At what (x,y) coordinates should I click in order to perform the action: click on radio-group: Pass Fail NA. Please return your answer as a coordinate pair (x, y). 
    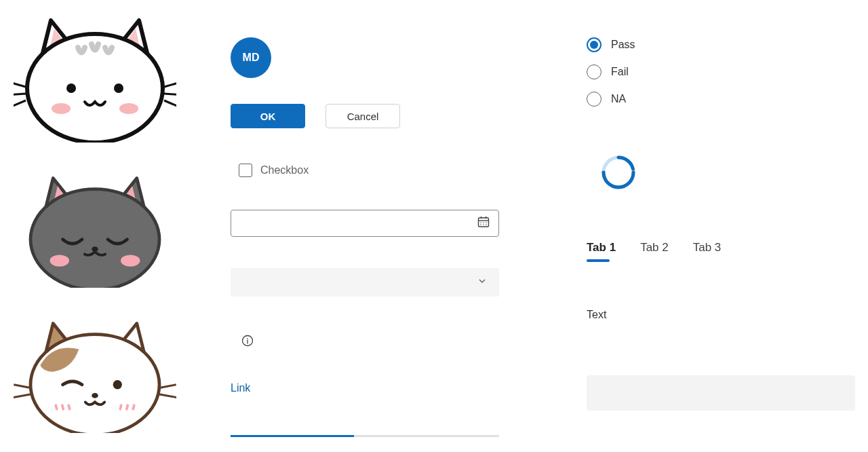
    Looking at the image, I should click on (722, 72).